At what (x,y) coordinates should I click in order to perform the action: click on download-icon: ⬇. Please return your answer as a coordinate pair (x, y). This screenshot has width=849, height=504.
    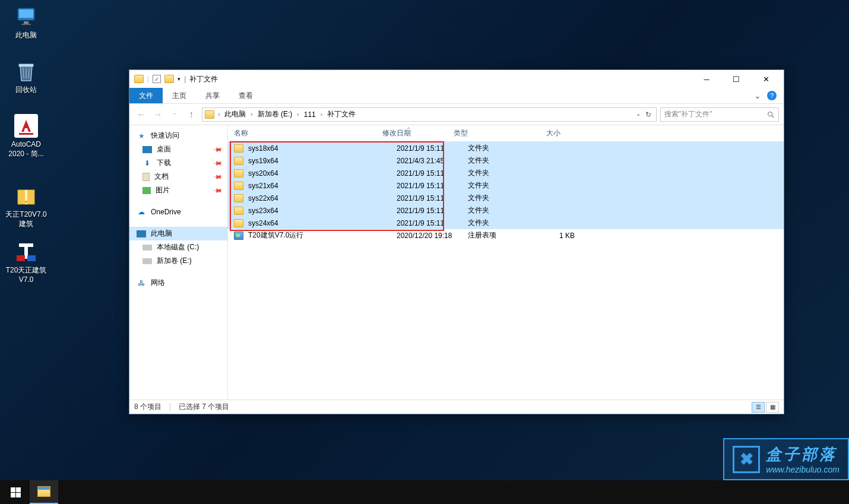
    Looking at the image, I should click on (147, 163).